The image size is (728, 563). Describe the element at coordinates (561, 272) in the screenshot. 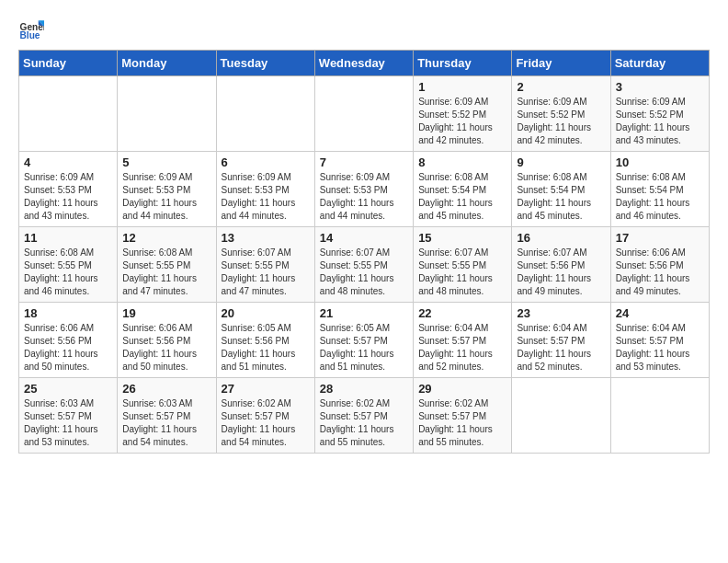

I see `day-info: Sunrise: 6:07 AMSunset: 5:56 PMDaylight:…` at that location.